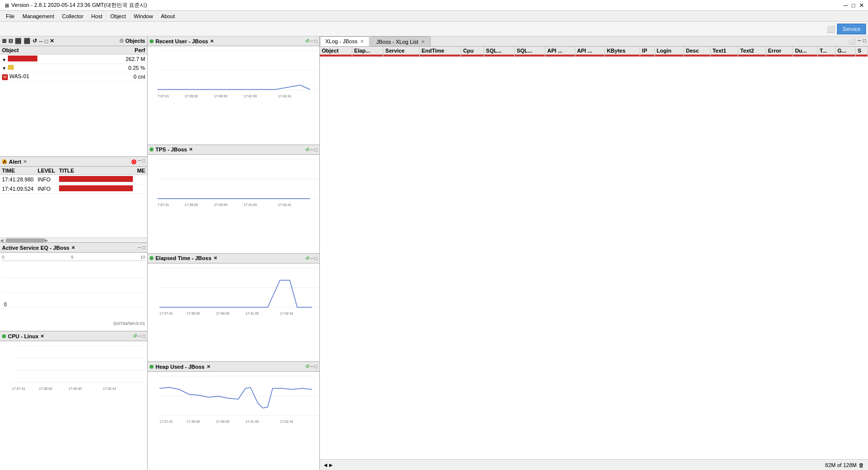 The image size is (868, 470). Describe the element at coordinates (669, 56) in the screenshot. I see `xlog-row-login` at that location.